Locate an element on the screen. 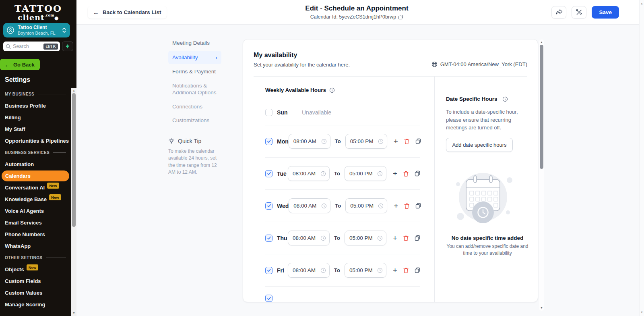 The image size is (644, 316). sidebar-item-automation: Automation is located at coordinates (35, 164).